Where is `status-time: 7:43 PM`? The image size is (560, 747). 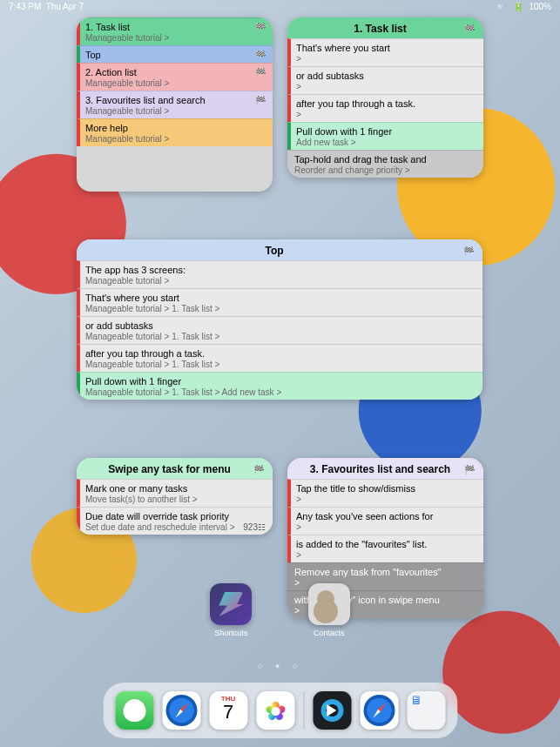
status-time: 7:43 PM is located at coordinates (24, 7).